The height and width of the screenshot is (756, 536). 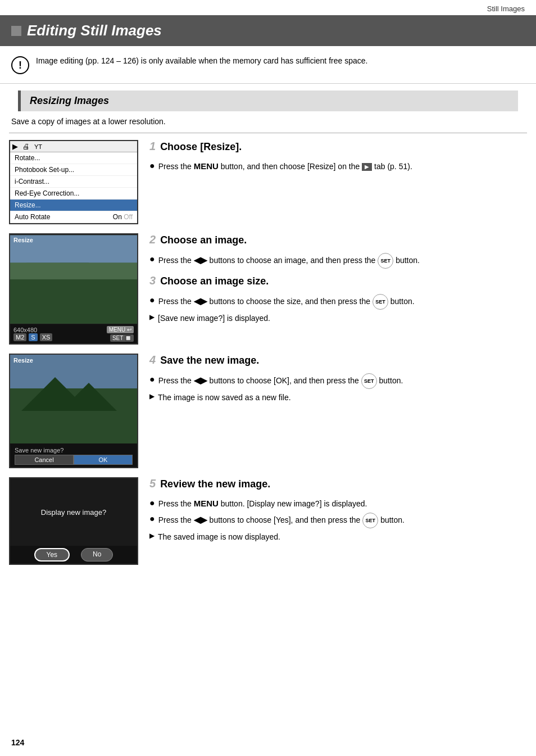 I want to click on step-4-body: ● Press the ◀▶ buttons to choose [OK], a…, so click(x=338, y=388).